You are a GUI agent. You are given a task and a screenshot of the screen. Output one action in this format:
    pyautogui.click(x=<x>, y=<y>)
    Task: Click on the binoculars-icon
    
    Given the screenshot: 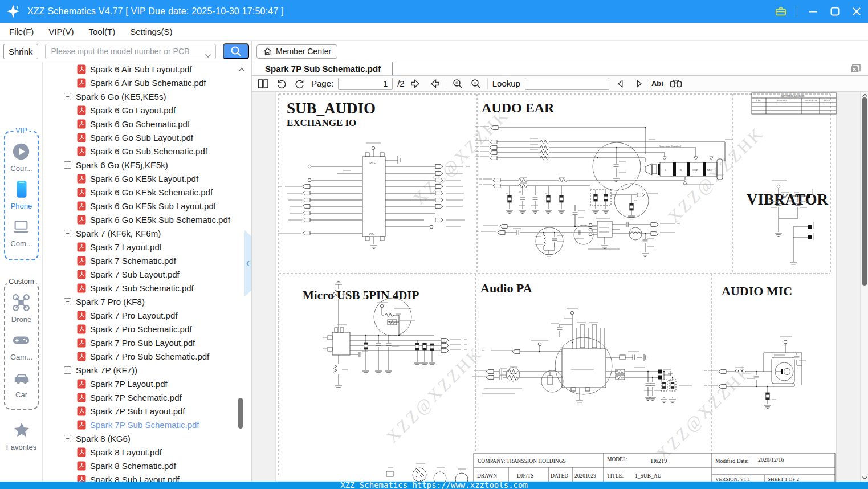 What is the action you would take?
    pyautogui.click(x=676, y=84)
    